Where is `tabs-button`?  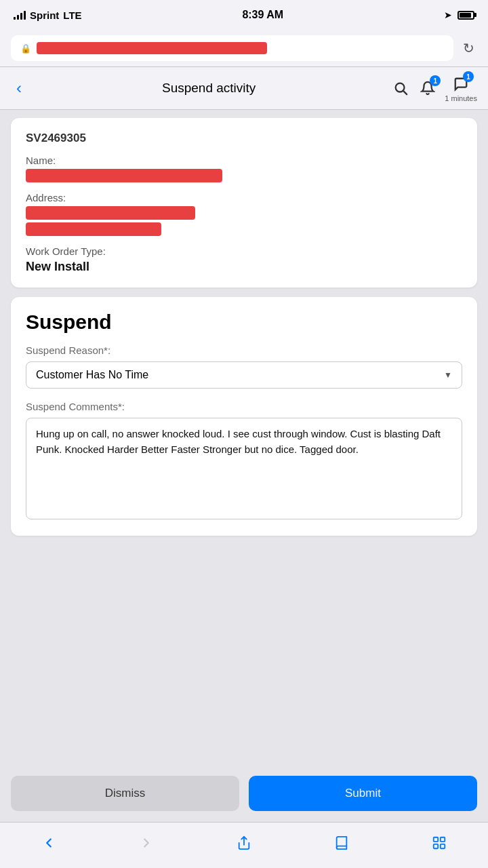 tabs-button is located at coordinates (439, 843).